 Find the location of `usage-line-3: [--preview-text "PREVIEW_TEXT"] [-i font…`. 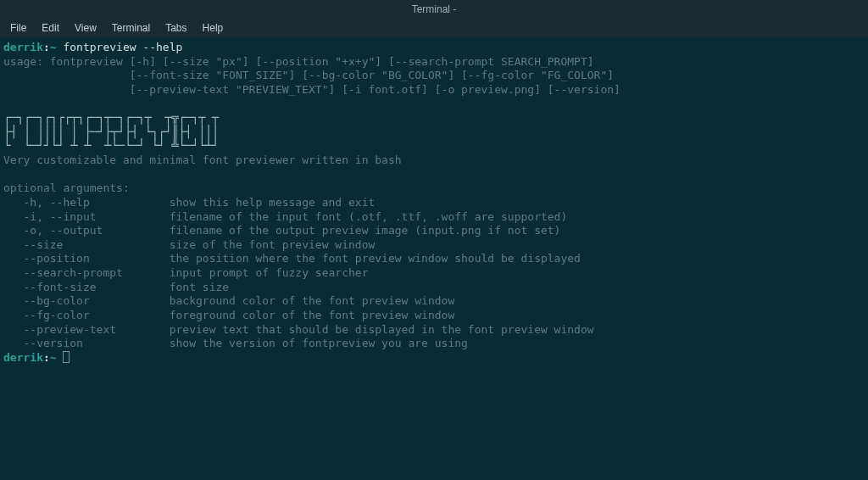

usage-line-3: [--preview-text "PREVIEW_TEXT"] [-i font… is located at coordinates (312, 90).